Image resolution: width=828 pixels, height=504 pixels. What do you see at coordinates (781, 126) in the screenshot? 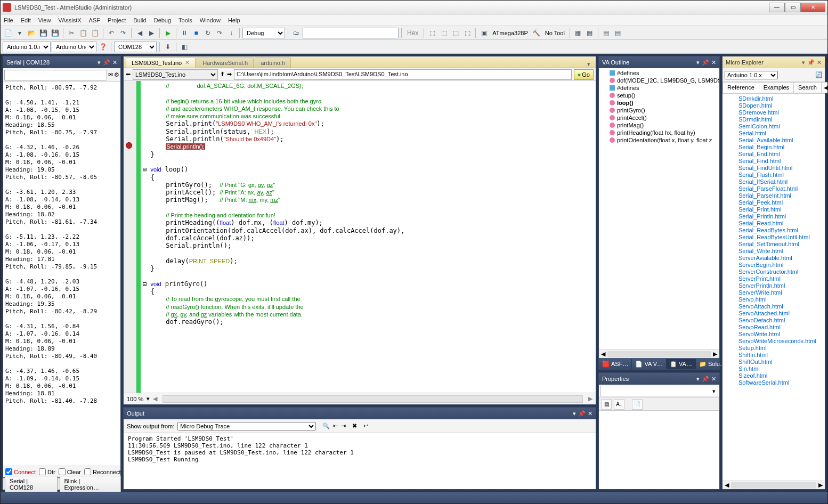
I see `reference-file-link: SemiColon.html` at bounding box center [781, 126].